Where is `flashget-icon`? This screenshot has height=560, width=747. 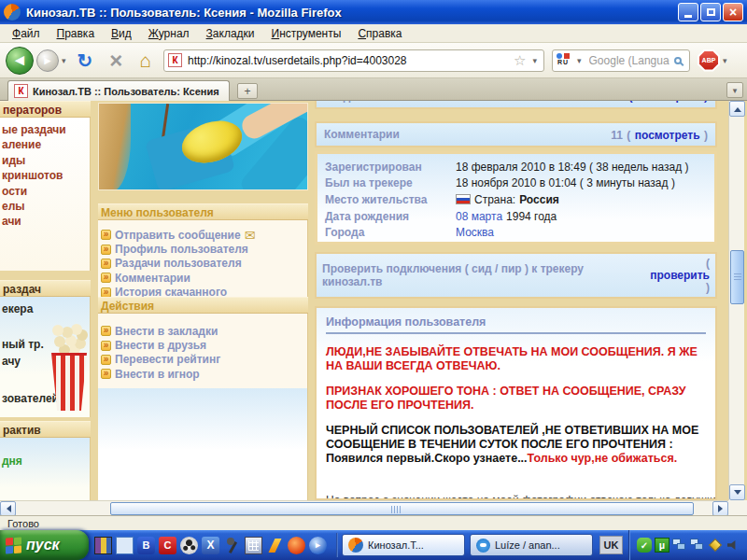 flashget-icon is located at coordinates (275, 545).